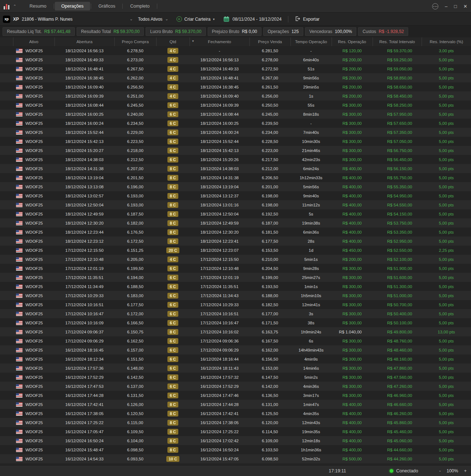  Describe the element at coordinates (440, 471) in the screenshot. I see `zoom-out-button: -` at that location.